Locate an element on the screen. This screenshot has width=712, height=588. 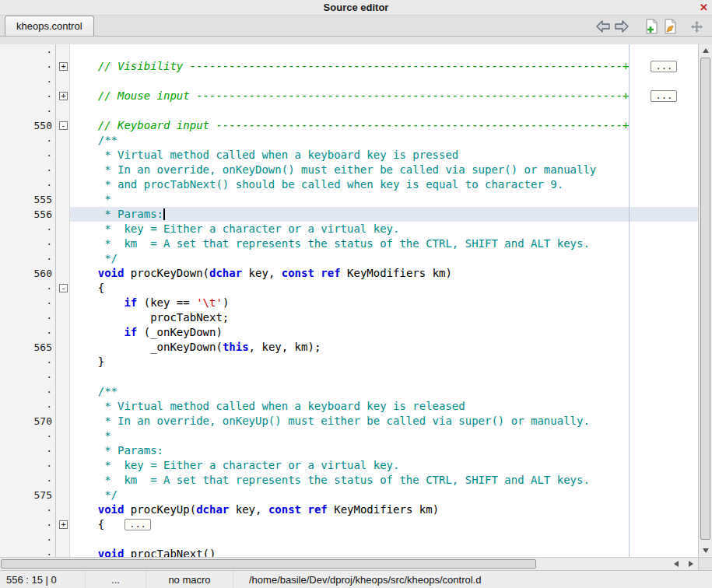
scroll-left-icon is located at coordinates (677, 564).